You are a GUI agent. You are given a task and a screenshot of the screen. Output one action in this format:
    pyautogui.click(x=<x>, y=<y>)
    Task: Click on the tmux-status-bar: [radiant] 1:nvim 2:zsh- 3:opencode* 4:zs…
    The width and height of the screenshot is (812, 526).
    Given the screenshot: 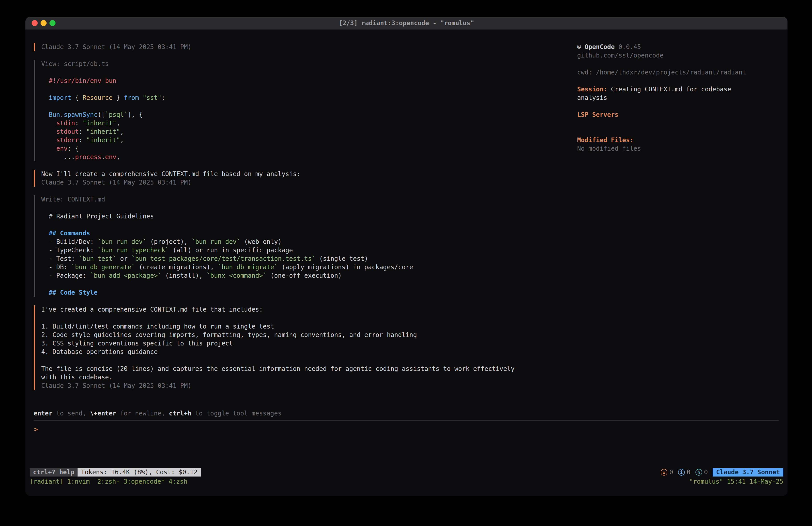 What is the action you would take?
    pyautogui.click(x=407, y=482)
    